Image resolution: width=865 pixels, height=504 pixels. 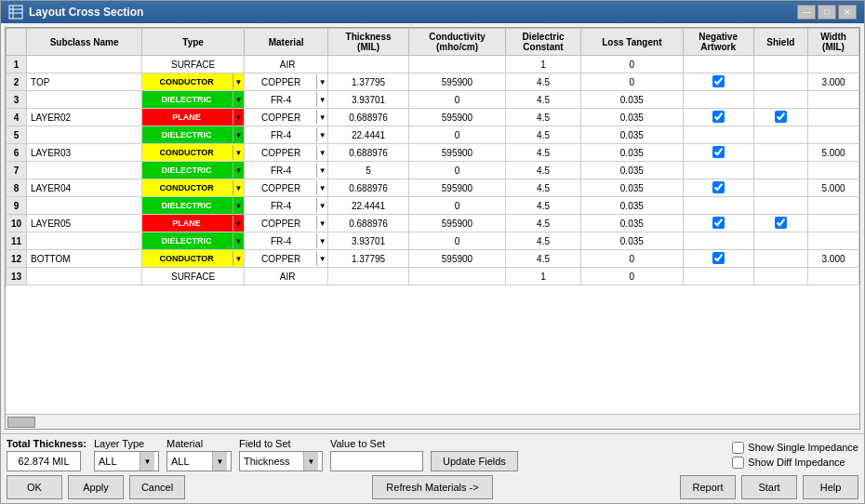 I want to click on thickness-cell: 3.93701, so click(x=368, y=242).